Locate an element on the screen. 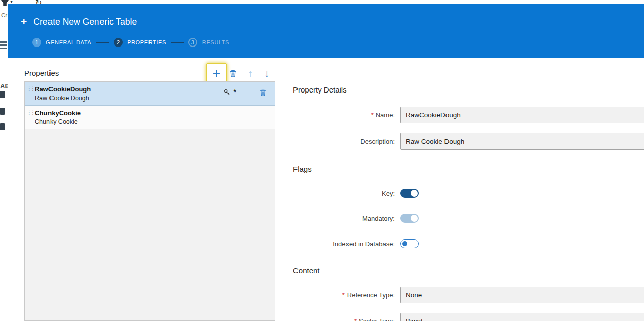 The width and height of the screenshot is (644, 321). list-item-chunkycookie: ⋮⋮ ChunkyCookie Chunky Cookie is located at coordinates (150, 117).